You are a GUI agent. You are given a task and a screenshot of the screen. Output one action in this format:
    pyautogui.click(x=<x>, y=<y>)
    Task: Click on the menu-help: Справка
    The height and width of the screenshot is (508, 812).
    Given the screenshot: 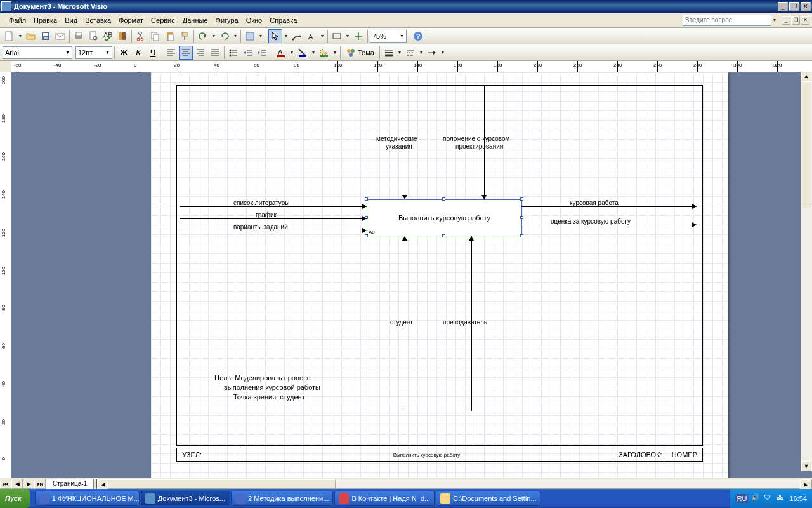 What is the action you would take?
    pyautogui.click(x=283, y=20)
    